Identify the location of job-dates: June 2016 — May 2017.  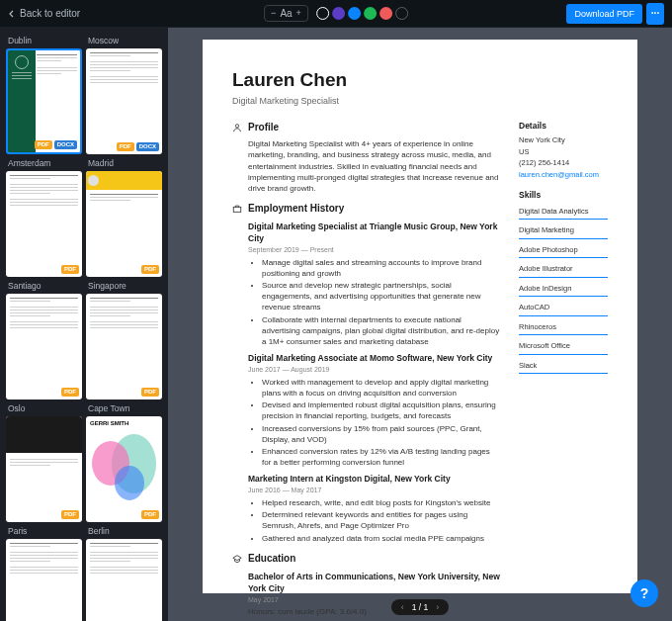
(375, 490).